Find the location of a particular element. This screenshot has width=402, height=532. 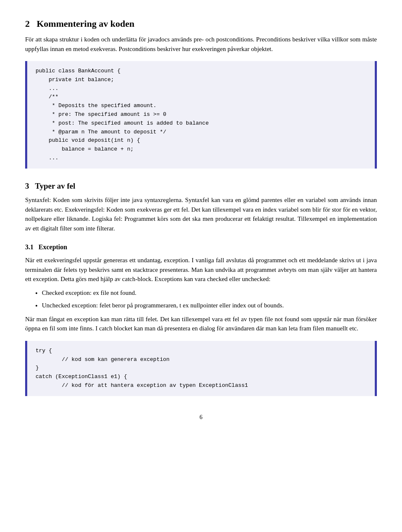

section31-title: Exception is located at coordinates (53, 247).